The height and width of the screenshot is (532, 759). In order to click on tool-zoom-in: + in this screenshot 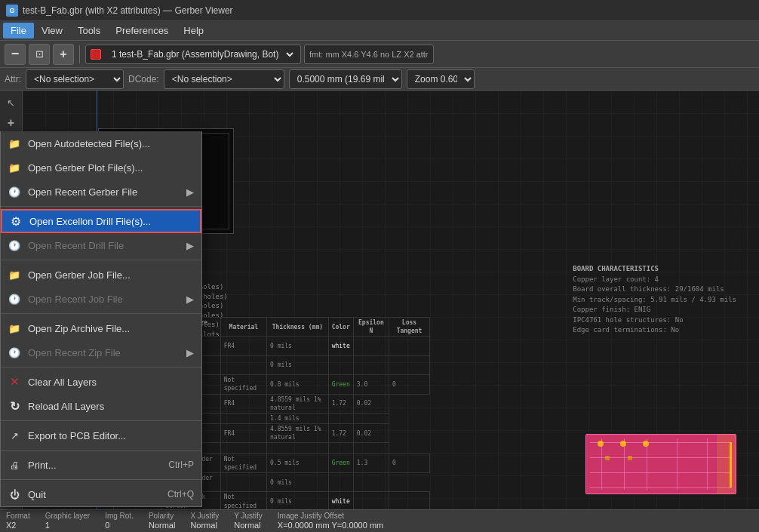, I will do `click(11, 123)`.